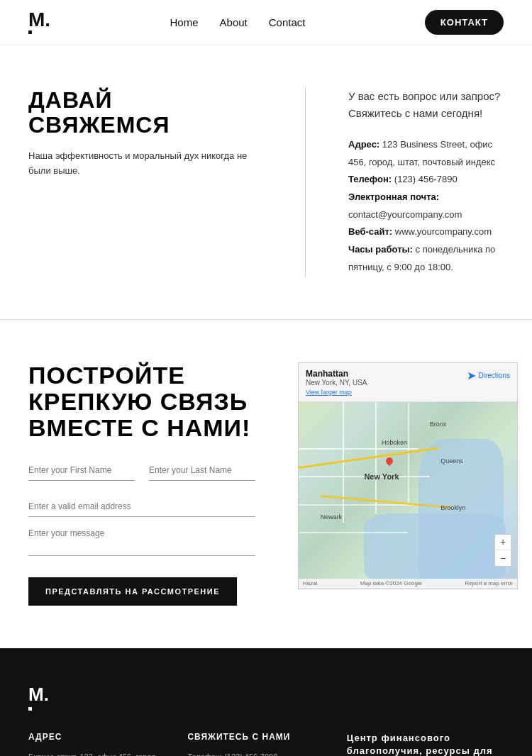 This screenshot has width=532, height=756. Describe the element at coordinates (336, 392) in the screenshot. I see `view-larger-map-link: View larger map` at that location.